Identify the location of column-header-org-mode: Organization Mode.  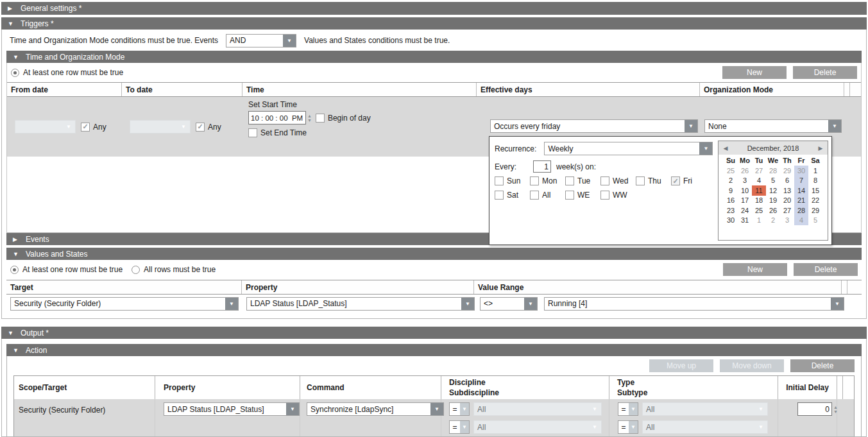
(772, 90).